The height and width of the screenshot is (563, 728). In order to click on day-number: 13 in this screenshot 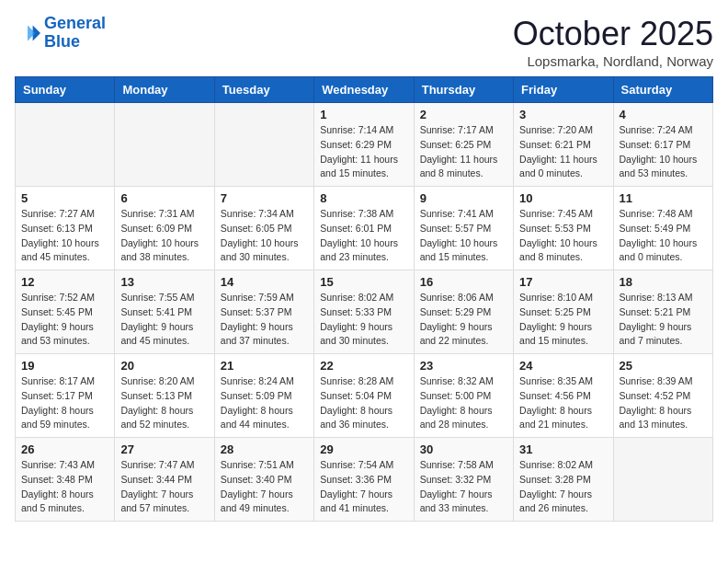, I will do `click(164, 282)`.